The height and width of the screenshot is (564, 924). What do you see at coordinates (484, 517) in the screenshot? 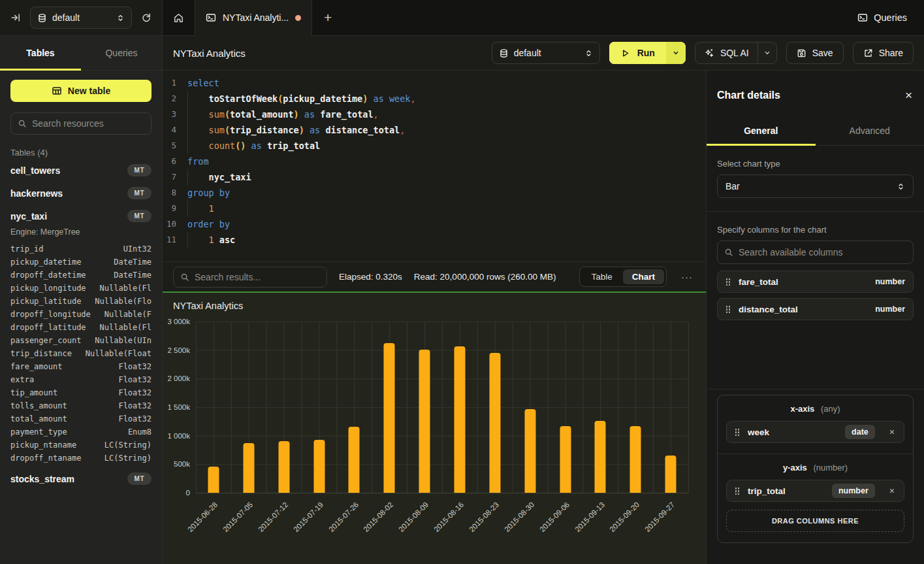
I see `x-axis-tick-label: 2015-08-23` at bounding box center [484, 517].